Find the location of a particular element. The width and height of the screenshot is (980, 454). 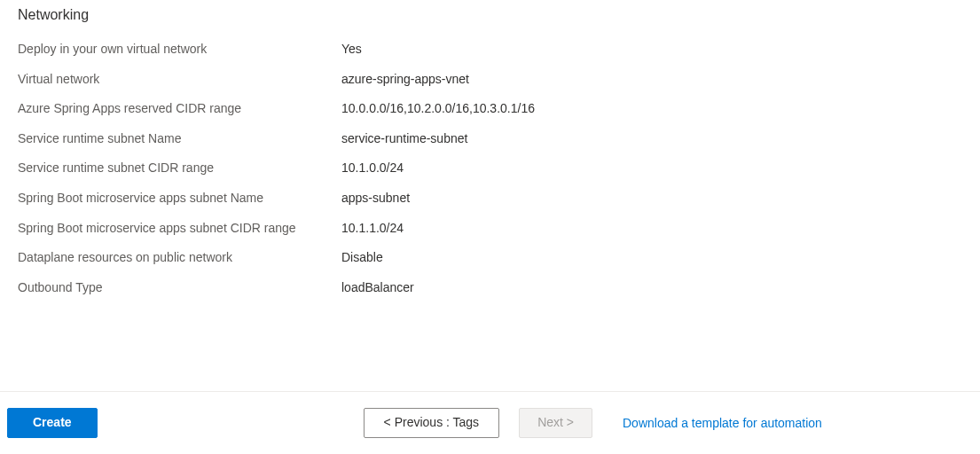

label-outbound-type: Outbound Type is located at coordinates (179, 288).